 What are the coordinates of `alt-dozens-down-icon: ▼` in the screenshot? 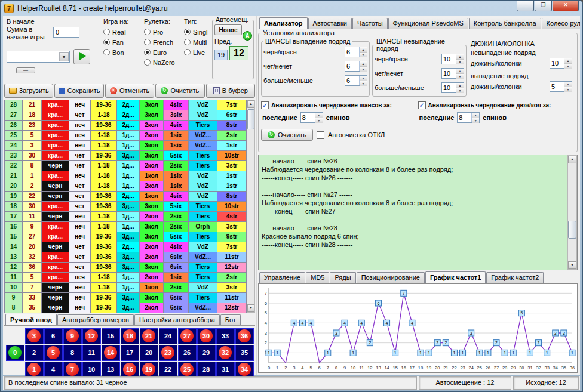 It's located at (475, 121).